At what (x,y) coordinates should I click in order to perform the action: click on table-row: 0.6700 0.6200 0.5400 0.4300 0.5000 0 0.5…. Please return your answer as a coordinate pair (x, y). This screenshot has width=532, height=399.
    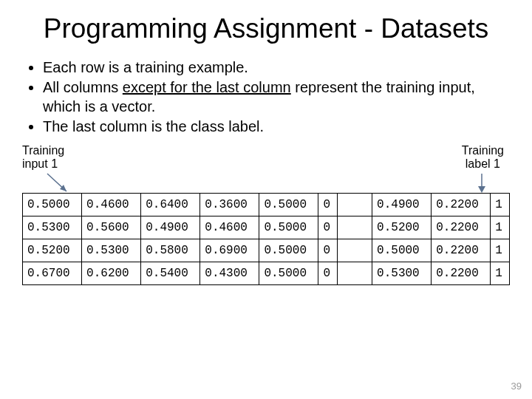
    Looking at the image, I should click on (266, 273).